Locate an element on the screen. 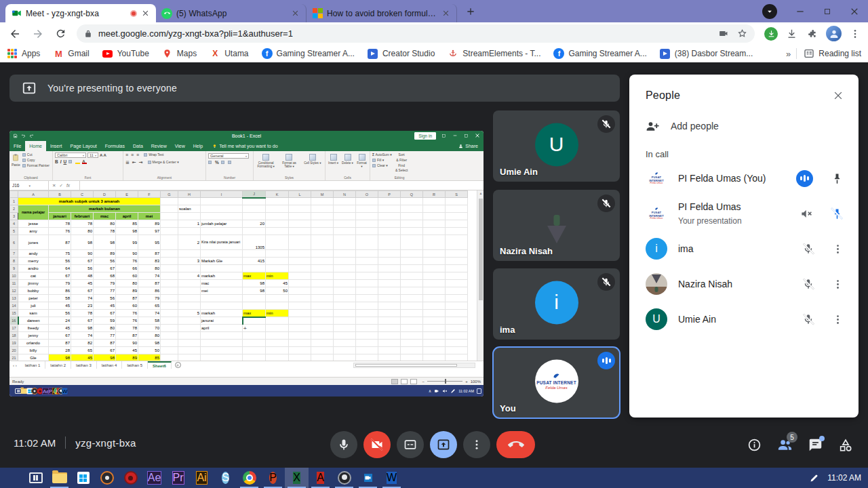  taskbar-start-button is located at coordinates (12, 478).